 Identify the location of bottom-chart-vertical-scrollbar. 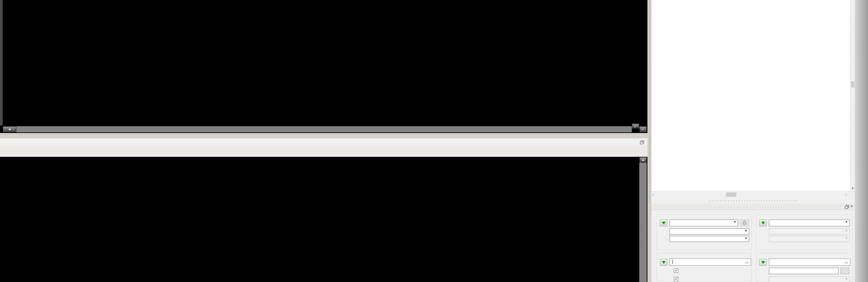
(643, 222).